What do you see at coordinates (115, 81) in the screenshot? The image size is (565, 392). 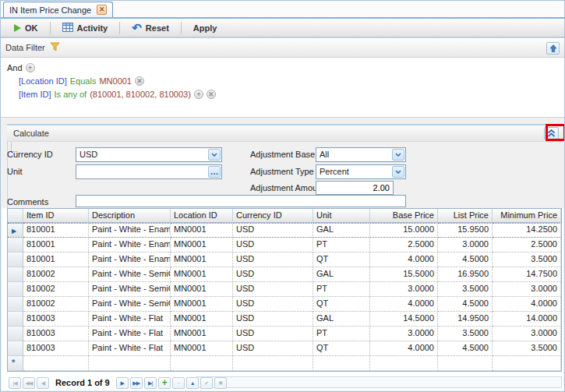 I see `filter-value: MN0001` at bounding box center [115, 81].